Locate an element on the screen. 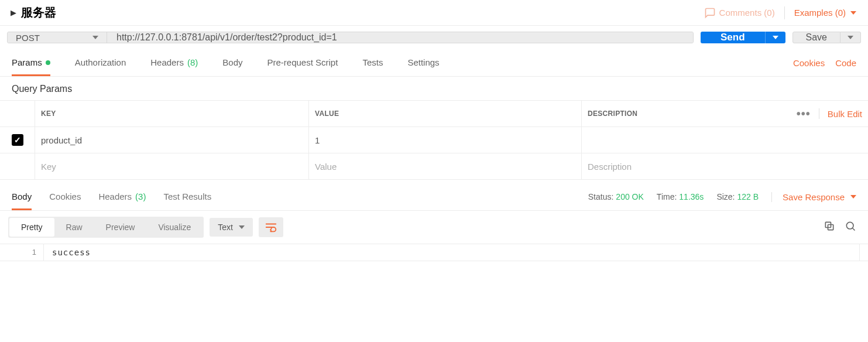 This screenshot has height=342, width=868. body-toolbar-left: Pretty Raw Preview Visualize Text is located at coordinates (146, 227).